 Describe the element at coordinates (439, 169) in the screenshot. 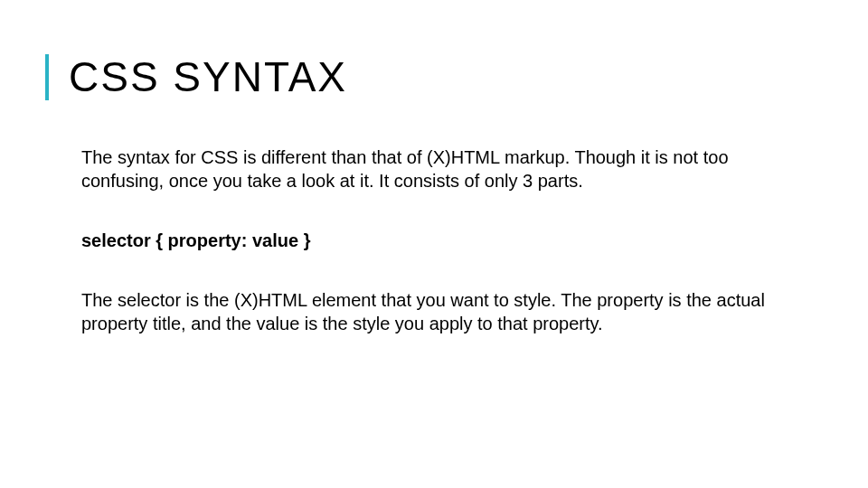

I see `paragraph-intro: The syntax for CSS is different than tha…` at that location.